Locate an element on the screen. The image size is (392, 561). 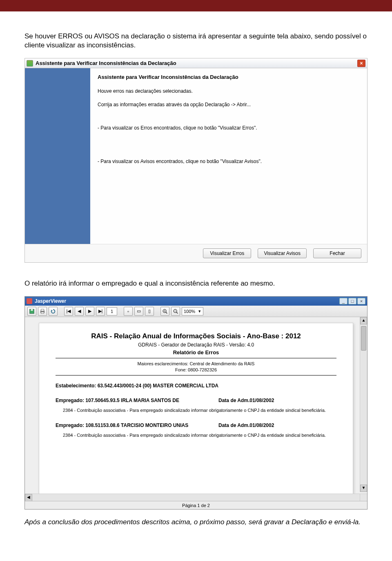
report-info-2: Fone: 0800-7282326 is located at coordinates (196, 370).